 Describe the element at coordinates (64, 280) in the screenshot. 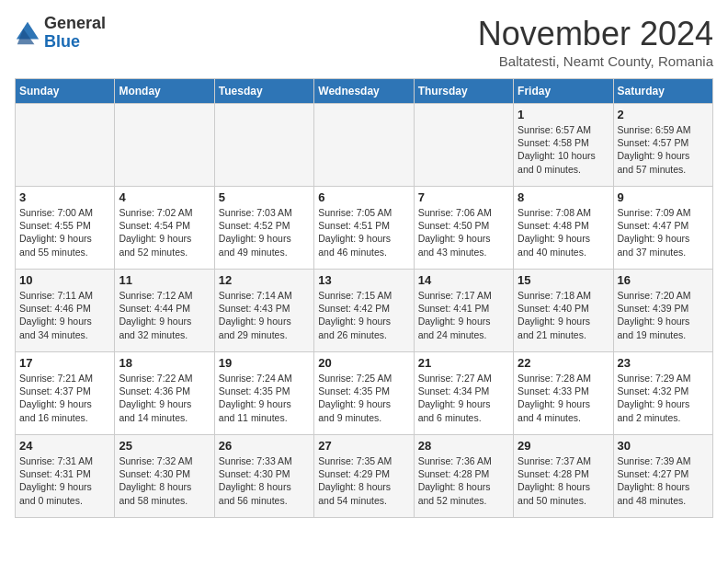

I see `day-number: 10` at that location.